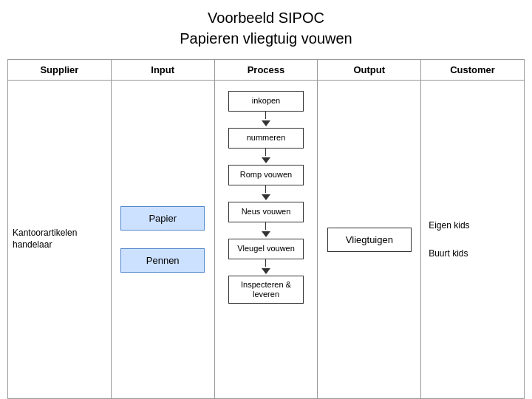 This screenshot has height=399, width=532. I want to click on process-step-vleugel: Vleugel vouwen, so click(266, 249).